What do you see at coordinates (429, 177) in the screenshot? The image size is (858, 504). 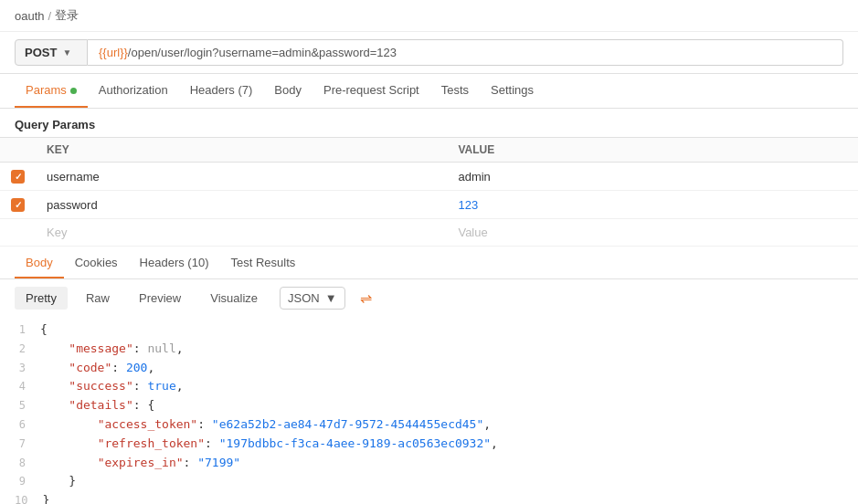 I see `param-row-username: username admin` at bounding box center [429, 177].